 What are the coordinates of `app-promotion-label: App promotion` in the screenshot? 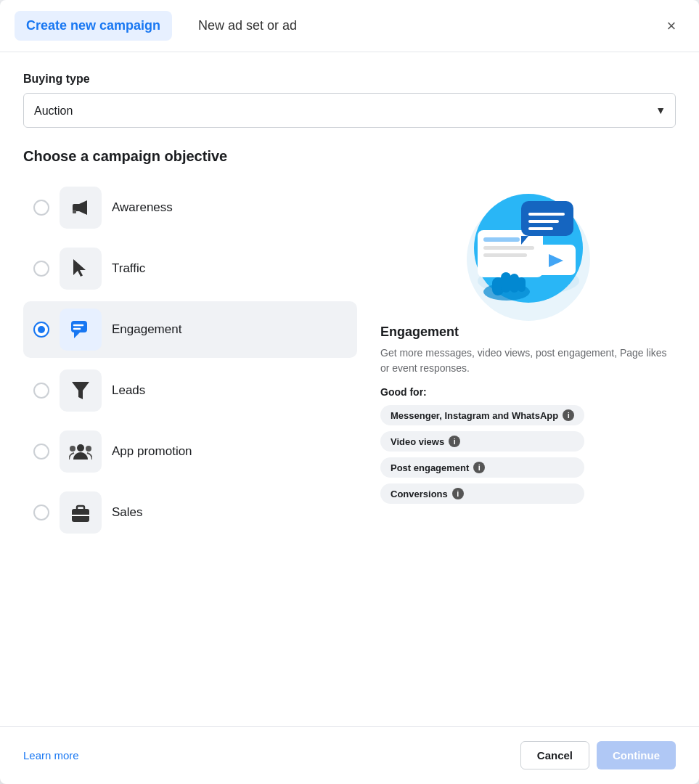 It's located at (152, 452).